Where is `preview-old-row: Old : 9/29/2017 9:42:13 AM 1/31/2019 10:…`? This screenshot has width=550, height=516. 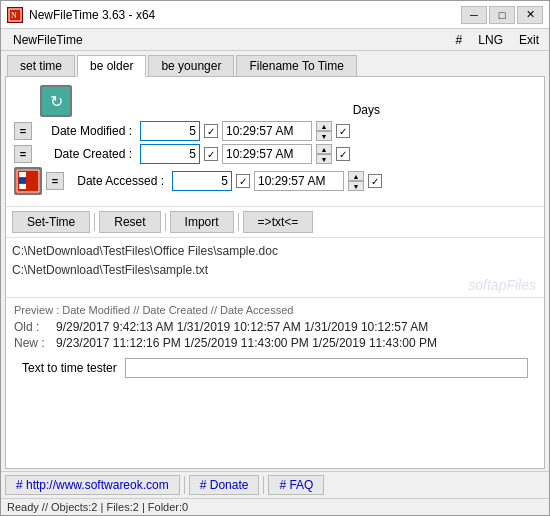 preview-old-row: Old : 9/29/2017 9:42:13 AM 1/31/2019 10:… is located at coordinates (275, 327).